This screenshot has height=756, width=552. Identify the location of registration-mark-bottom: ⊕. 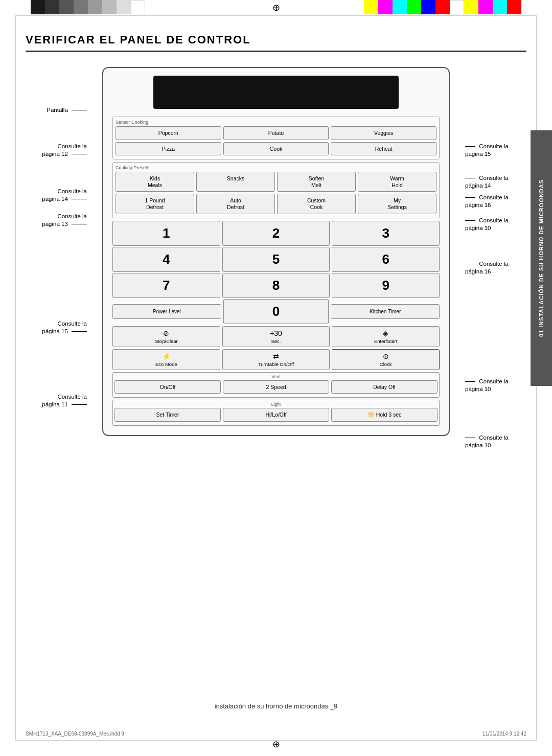
(276, 744).